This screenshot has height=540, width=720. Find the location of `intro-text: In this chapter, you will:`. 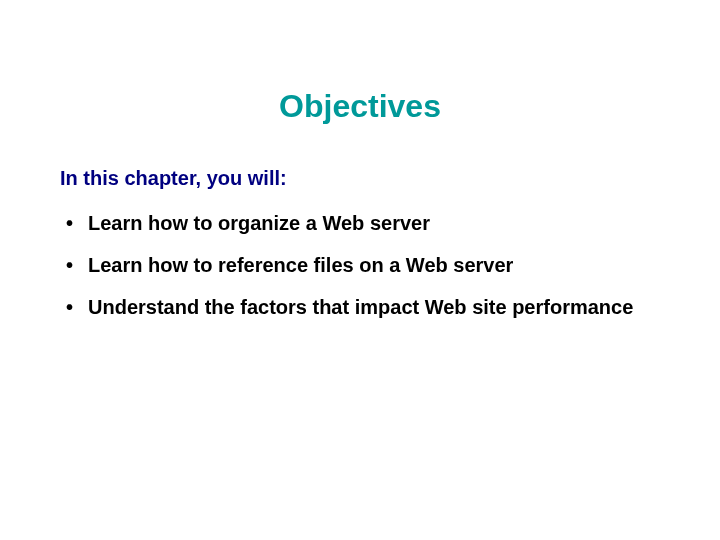

intro-text: In this chapter, you will: is located at coordinates (390, 178).